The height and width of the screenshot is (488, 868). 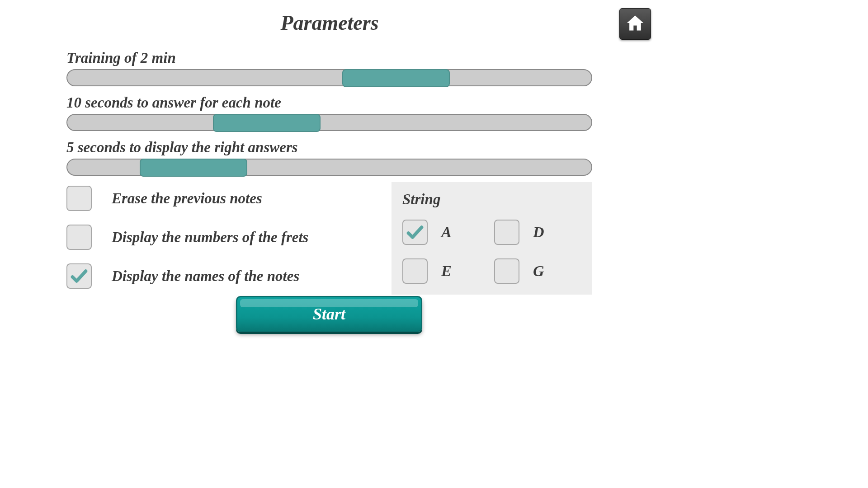 What do you see at coordinates (492, 200) in the screenshot?
I see `string-panel-title: String` at bounding box center [492, 200].